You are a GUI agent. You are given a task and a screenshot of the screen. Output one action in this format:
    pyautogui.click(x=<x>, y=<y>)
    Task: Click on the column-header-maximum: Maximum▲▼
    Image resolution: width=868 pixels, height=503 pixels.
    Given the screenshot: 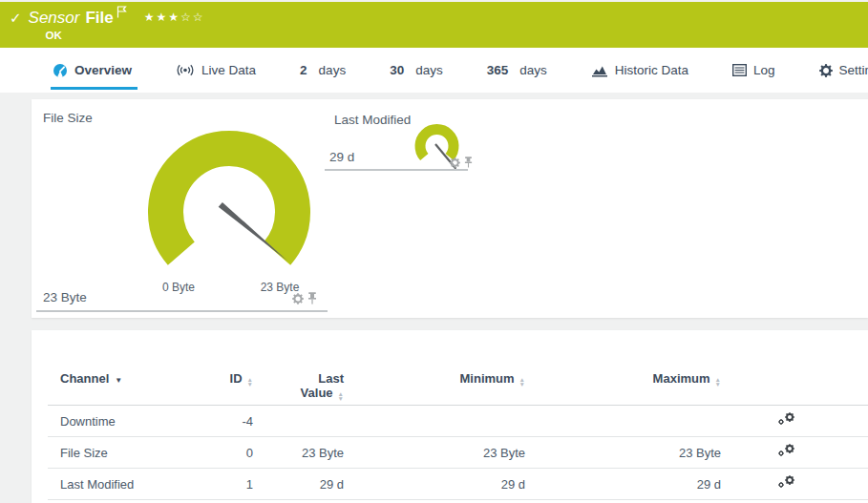 What is the action you would take?
    pyautogui.click(x=623, y=379)
    